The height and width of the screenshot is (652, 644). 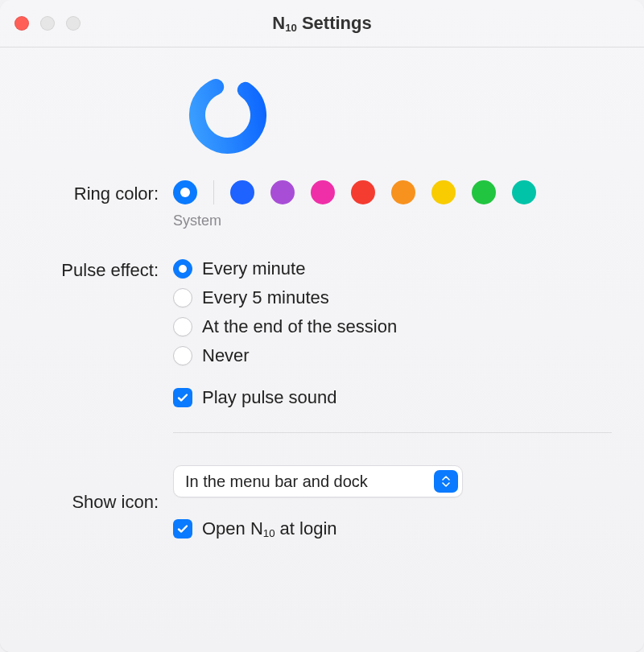 What do you see at coordinates (393, 356) in the screenshot?
I see `pulse-option: Never` at bounding box center [393, 356].